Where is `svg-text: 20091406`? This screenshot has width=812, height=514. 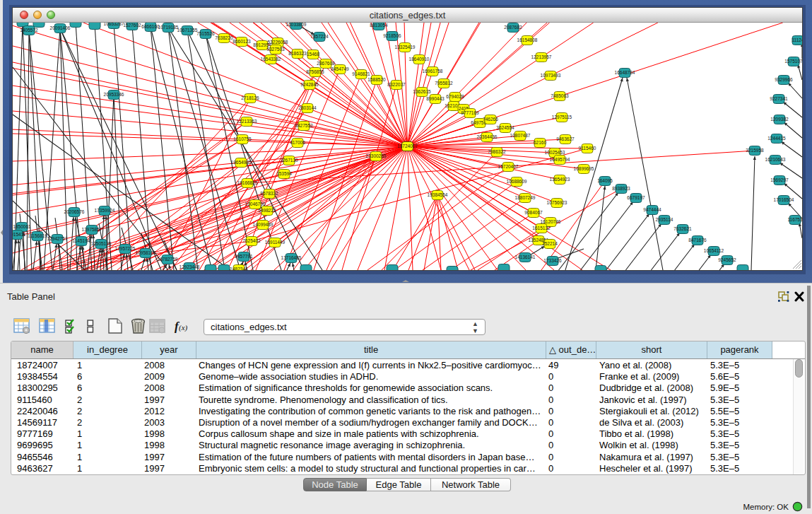 svg-text: 20091406 is located at coordinates (61, 28).